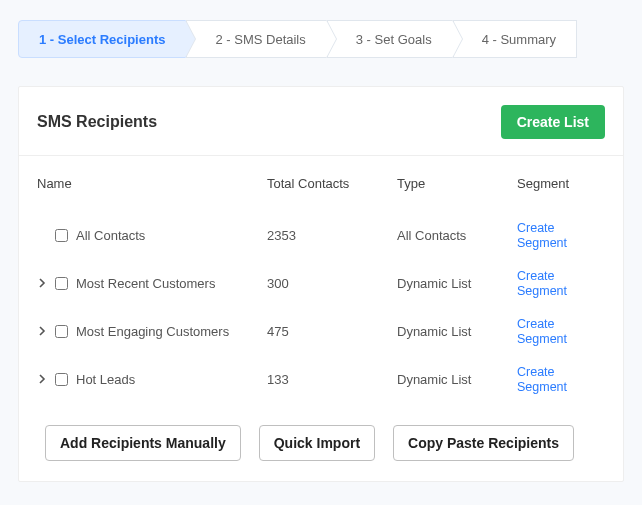  Describe the element at coordinates (317, 443) in the screenshot. I see `quick-import-button: Quick Import` at that location.